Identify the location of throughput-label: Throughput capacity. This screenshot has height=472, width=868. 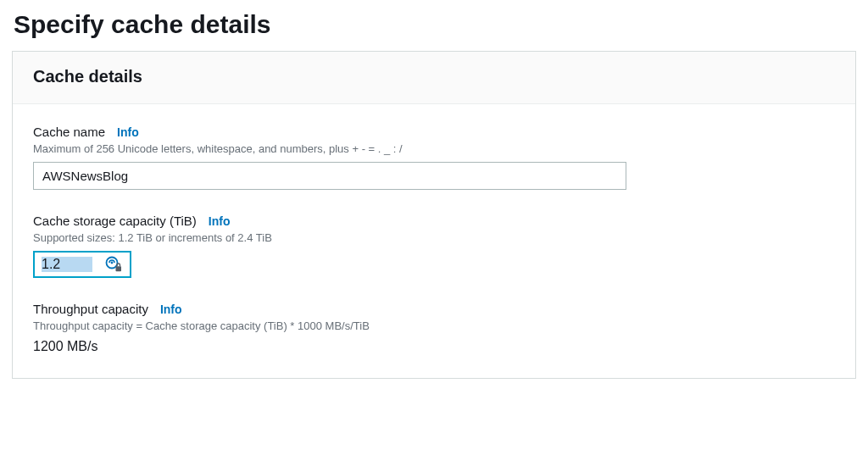
(91, 308).